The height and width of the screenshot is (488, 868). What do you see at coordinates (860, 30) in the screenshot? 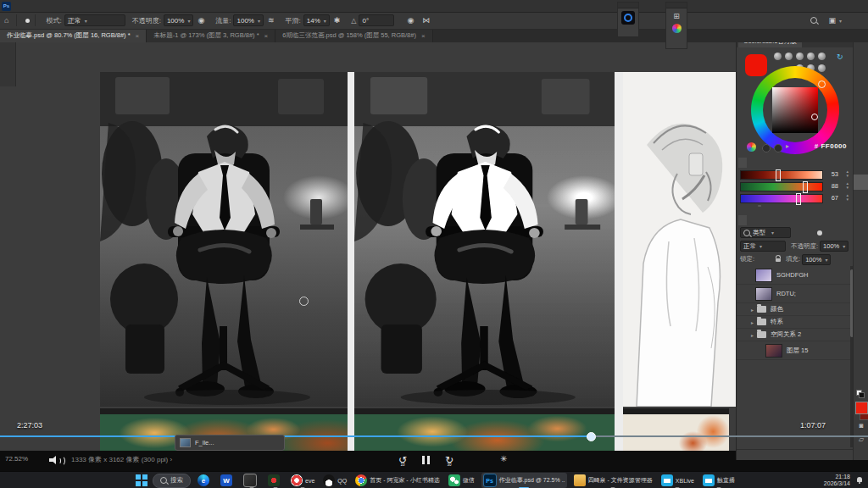
I see `close-button` at bounding box center [860, 30].